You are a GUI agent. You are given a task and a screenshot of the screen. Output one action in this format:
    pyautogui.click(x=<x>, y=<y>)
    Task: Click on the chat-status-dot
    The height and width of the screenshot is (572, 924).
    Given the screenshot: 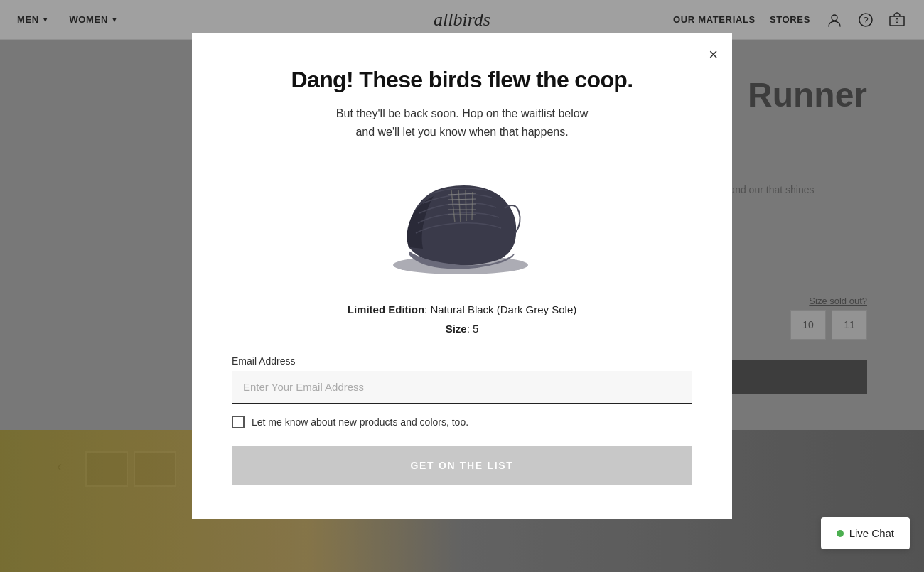 What is the action you would take?
    pyautogui.click(x=840, y=534)
    